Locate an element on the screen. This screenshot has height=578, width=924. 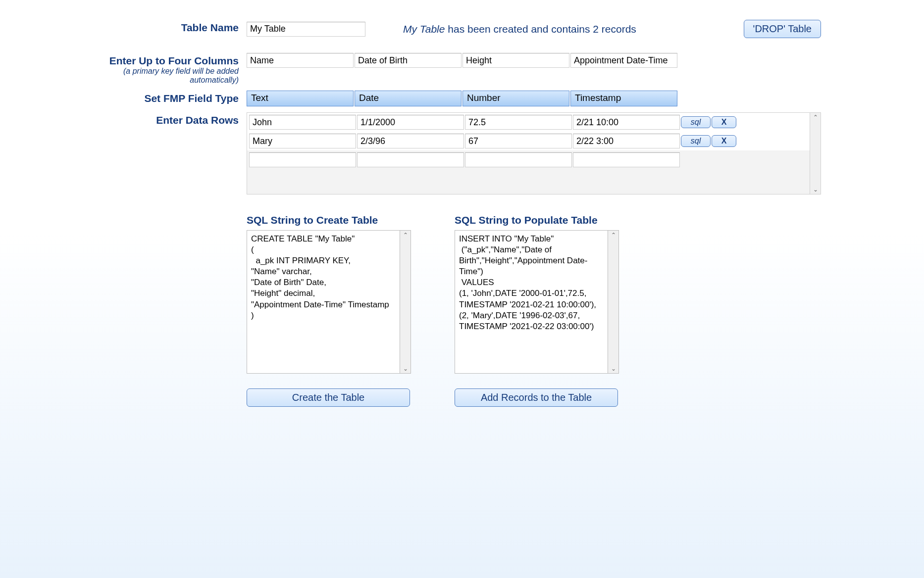
field-type-select-3: Timestamp is located at coordinates (624, 98).